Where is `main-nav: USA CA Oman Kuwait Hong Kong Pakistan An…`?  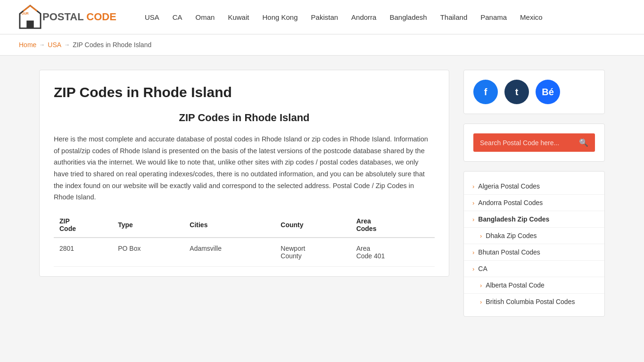 main-nav: USA CA Oman Kuwait Hong Kong Pakistan An… is located at coordinates (344, 17).